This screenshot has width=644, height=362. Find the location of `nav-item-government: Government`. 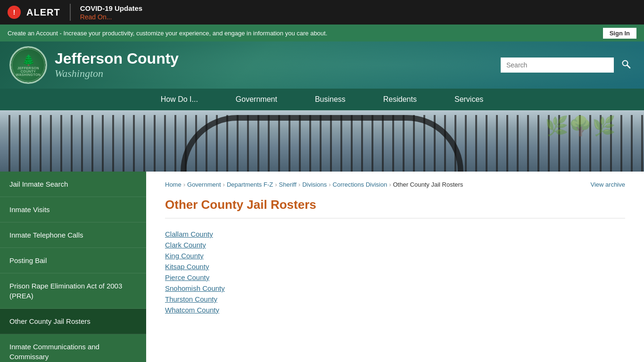

nav-item-government: Government is located at coordinates (256, 99).